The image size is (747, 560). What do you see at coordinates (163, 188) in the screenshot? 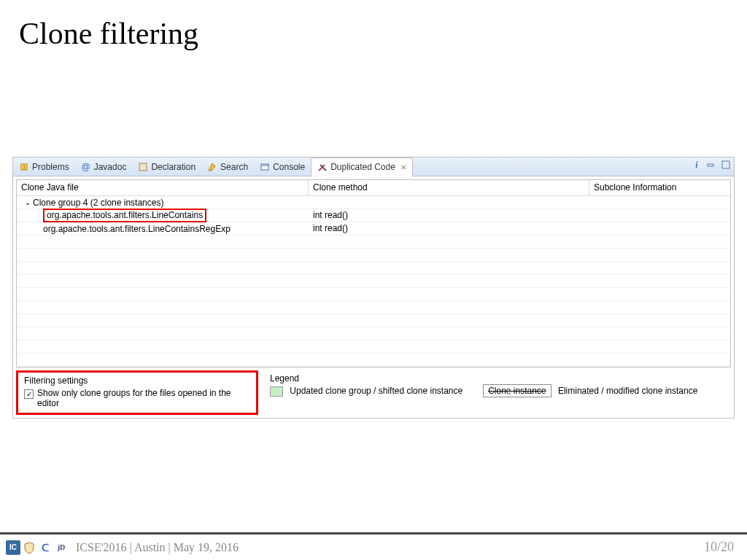
I see `col-header-file: Clone Java file` at bounding box center [163, 188].